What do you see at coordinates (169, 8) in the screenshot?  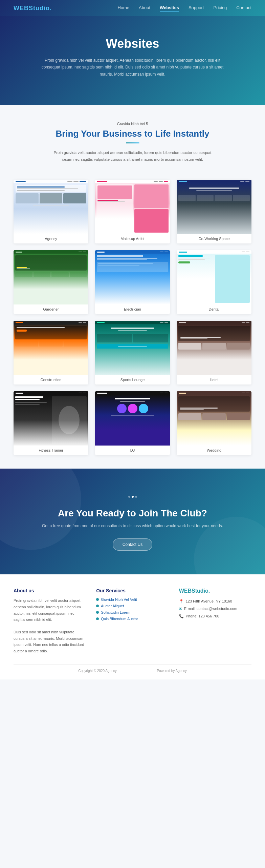 I see `nav-websites: Websites` at bounding box center [169, 8].